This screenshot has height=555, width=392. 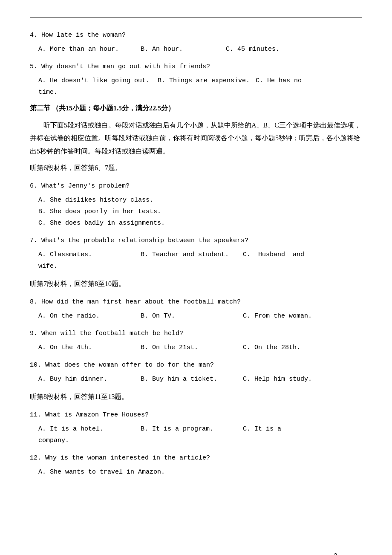 What do you see at coordinates (196, 435) in the screenshot?
I see `question-11-options: A. It is a hotel. B. It is a program. C.…` at bounding box center [196, 435].